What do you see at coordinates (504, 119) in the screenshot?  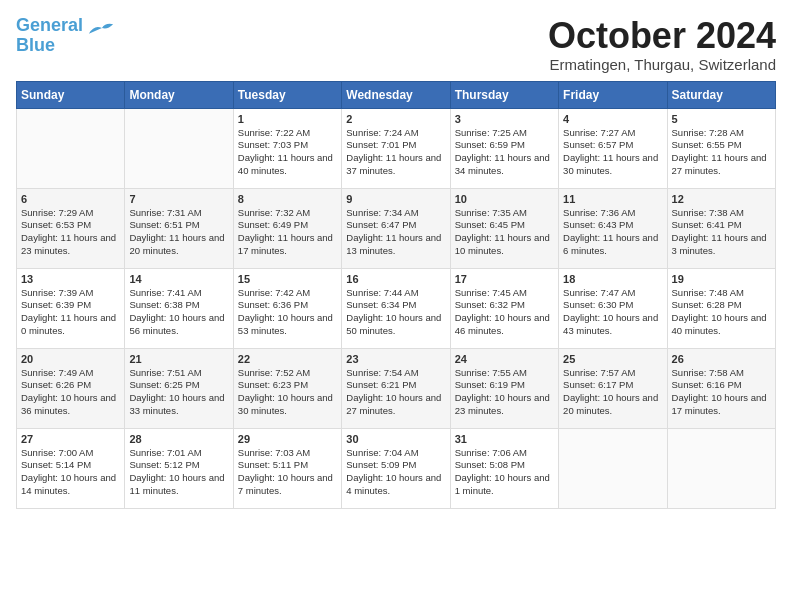 I see `day-number: 3` at bounding box center [504, 119].